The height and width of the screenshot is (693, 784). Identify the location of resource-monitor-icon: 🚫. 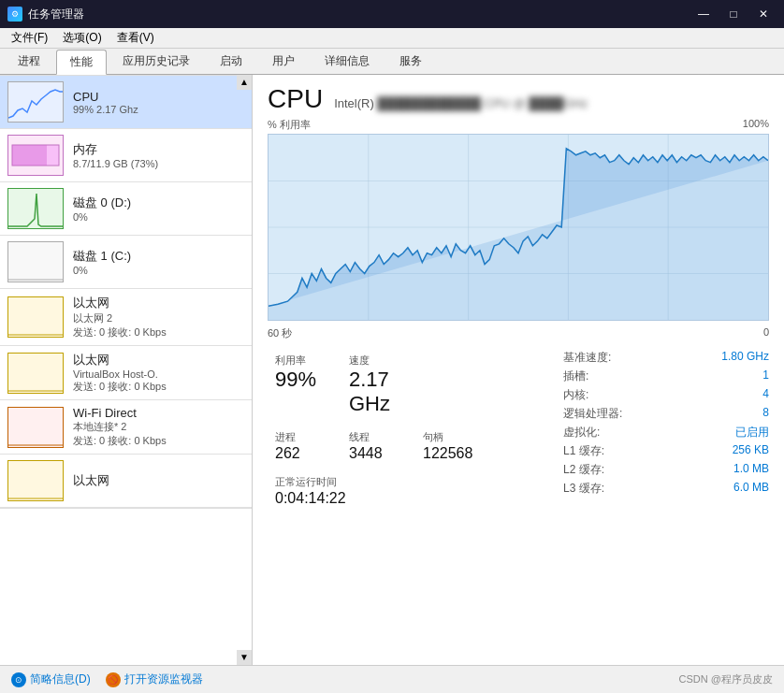
(113, 680).